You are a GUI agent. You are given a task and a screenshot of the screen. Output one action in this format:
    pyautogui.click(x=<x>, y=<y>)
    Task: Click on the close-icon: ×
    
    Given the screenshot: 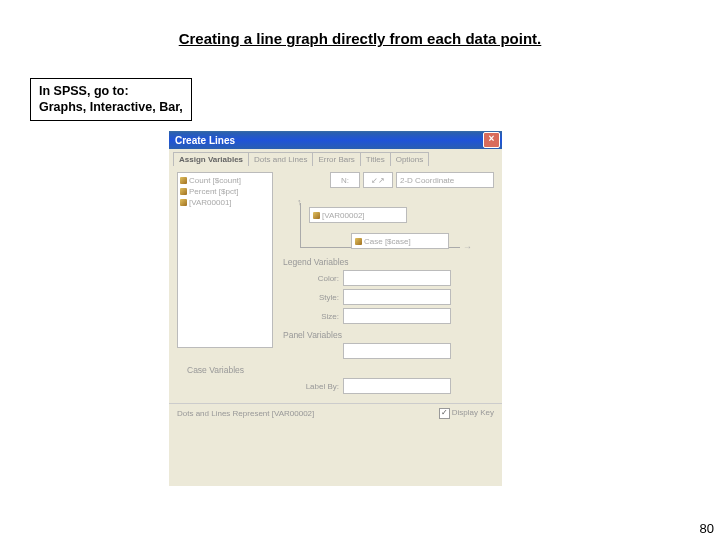 What is the action you would take?
    pyautogui.click(x=492, y=140)
    